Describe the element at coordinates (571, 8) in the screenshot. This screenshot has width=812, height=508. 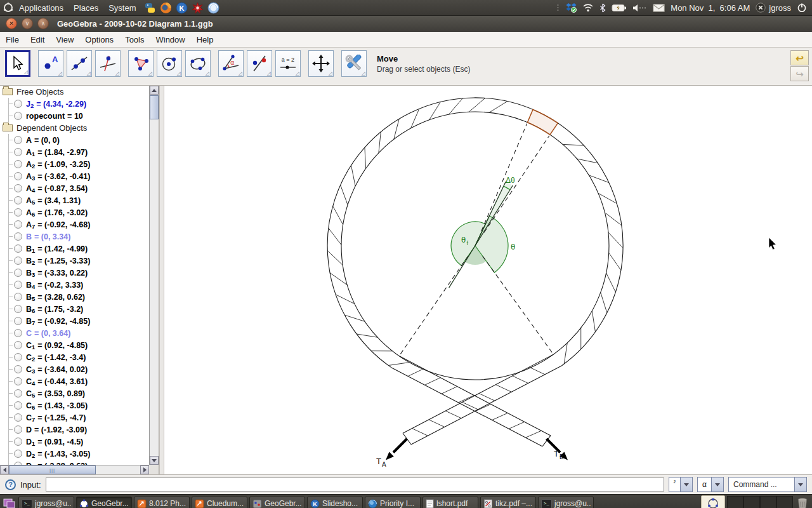
I see `dropbox-icon` at that location.